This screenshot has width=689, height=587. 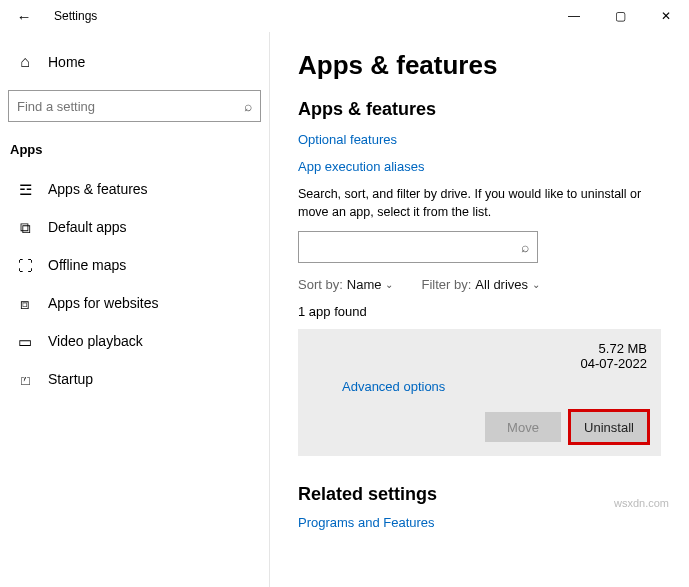 What do you see at coordinates (25, 266) in the screenshot?
I see `map-icon: ⛶` at bounding box center [25, 266].